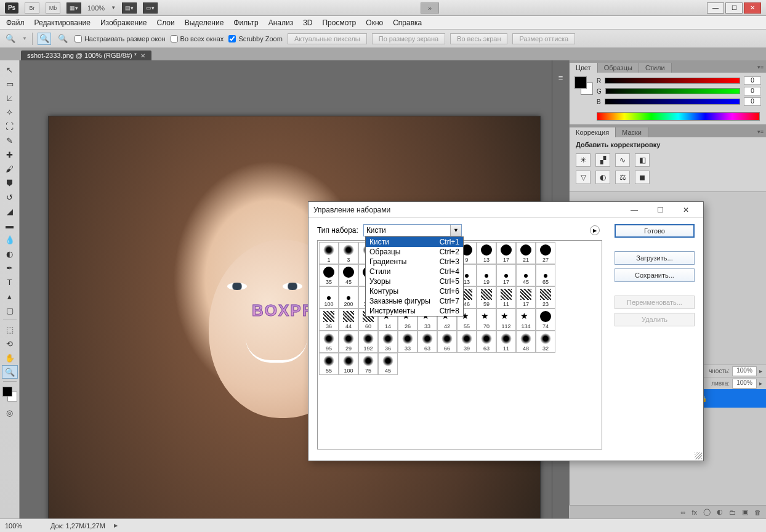 Image resolution: width=766 pixels, height=532 pixels. I want to click on fill-value: 100%, so click(744, 384).